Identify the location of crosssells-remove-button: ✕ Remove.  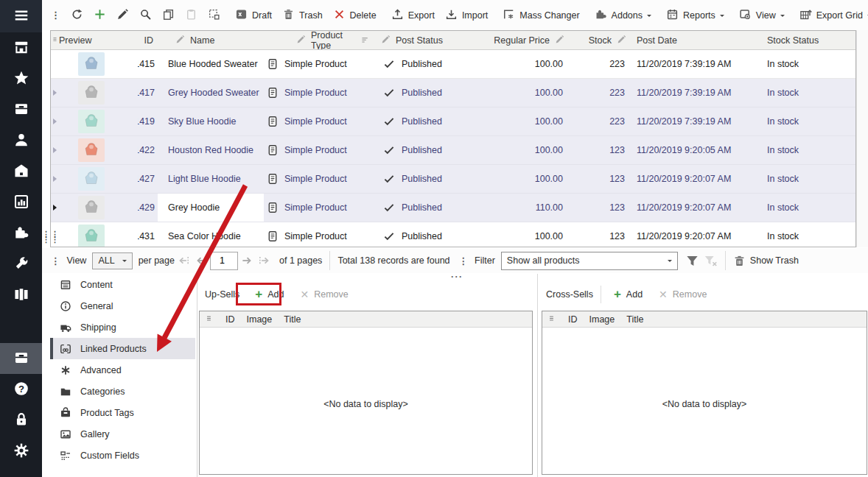
(682, 294).